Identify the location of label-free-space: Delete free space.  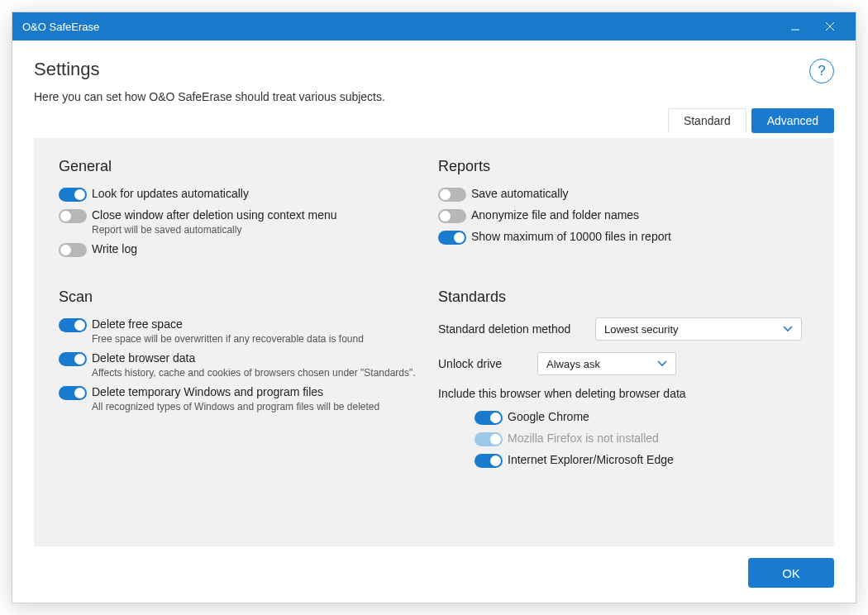
(261, 324).